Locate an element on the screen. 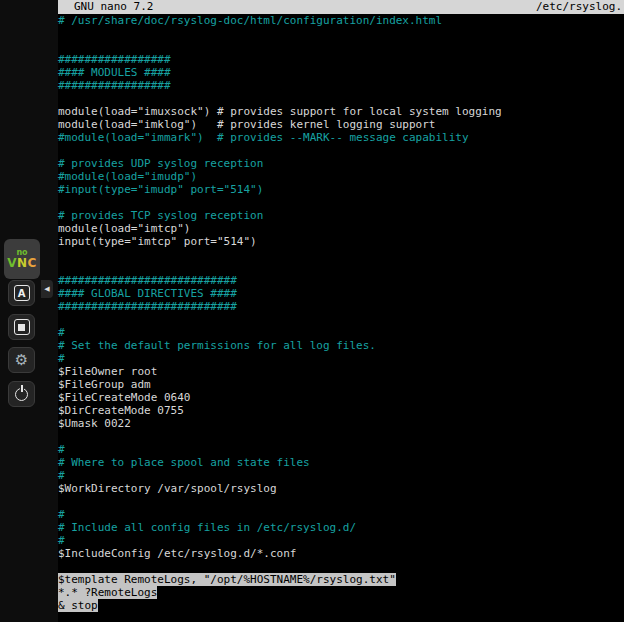  terminal-line: # Set the default permissions for all lo… is located at coordinates (341, 346).